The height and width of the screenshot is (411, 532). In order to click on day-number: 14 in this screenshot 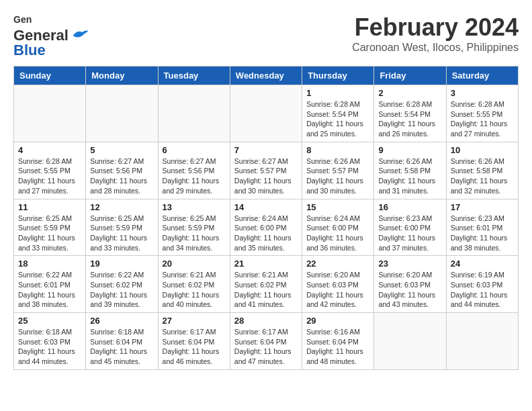, I will do `click(266, 207)`.